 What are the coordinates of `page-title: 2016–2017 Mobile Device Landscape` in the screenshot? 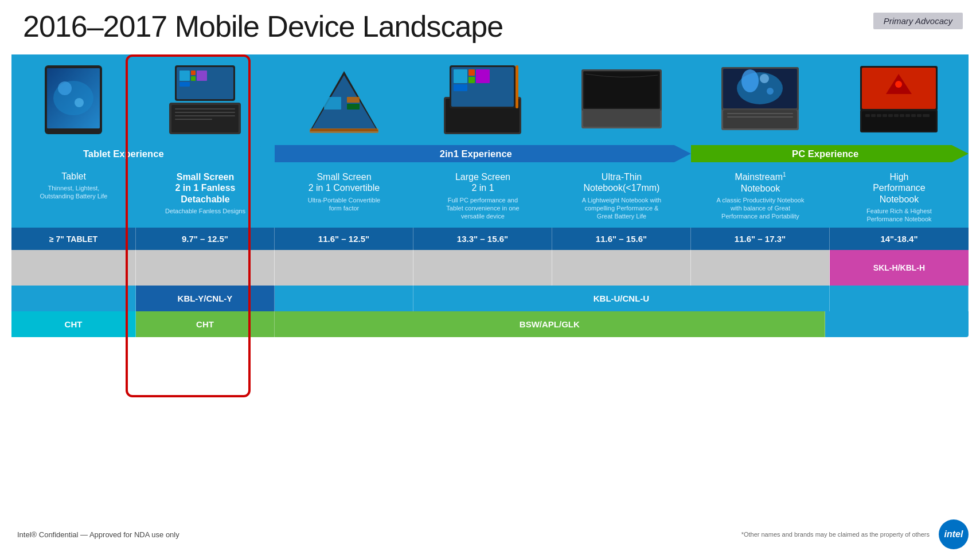 It's located at (263, 26).